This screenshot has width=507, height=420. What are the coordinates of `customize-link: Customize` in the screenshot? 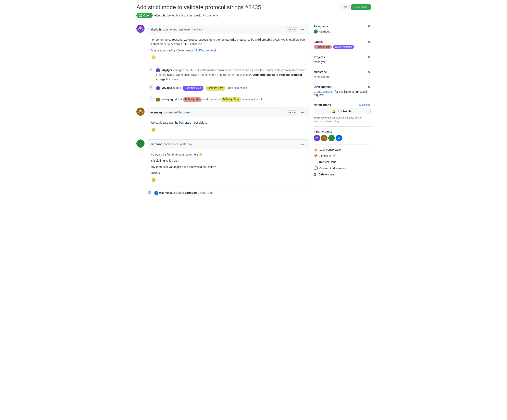 It's located at (365, 105).